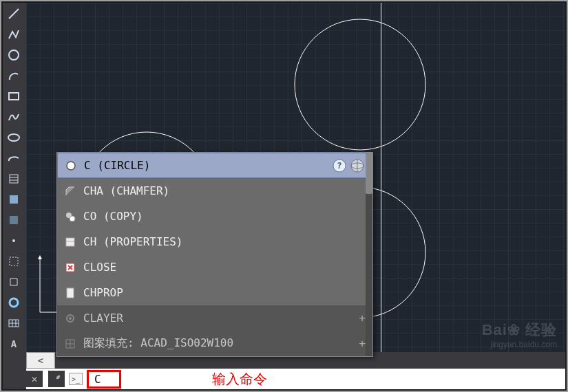  Describe the element at coordinates (339, 166) in the screenshot. I see `help-icon: ?` at that location.